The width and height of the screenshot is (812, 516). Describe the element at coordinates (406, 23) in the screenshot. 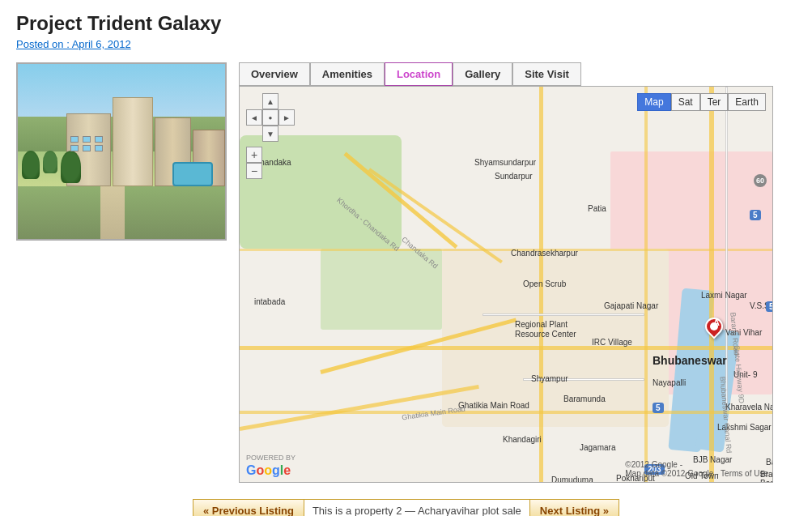

I see `page-title: Project Trident Galaxy` at that location.